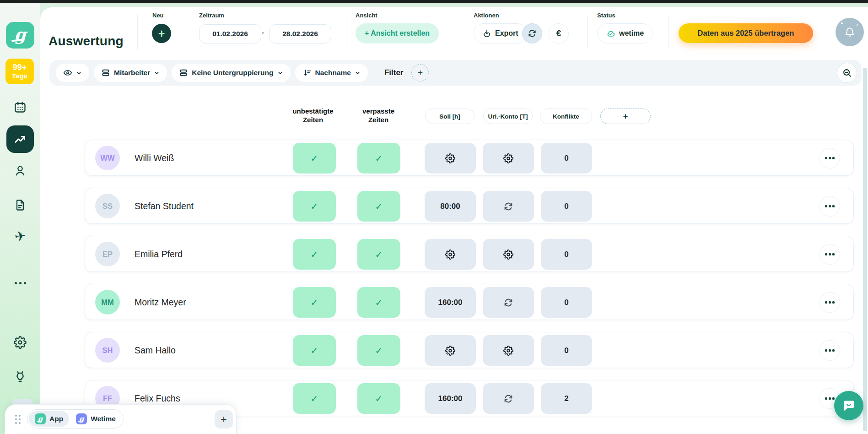 The image size is (868, 434). I want to click on add-filter-button: +, so click(420, 73).